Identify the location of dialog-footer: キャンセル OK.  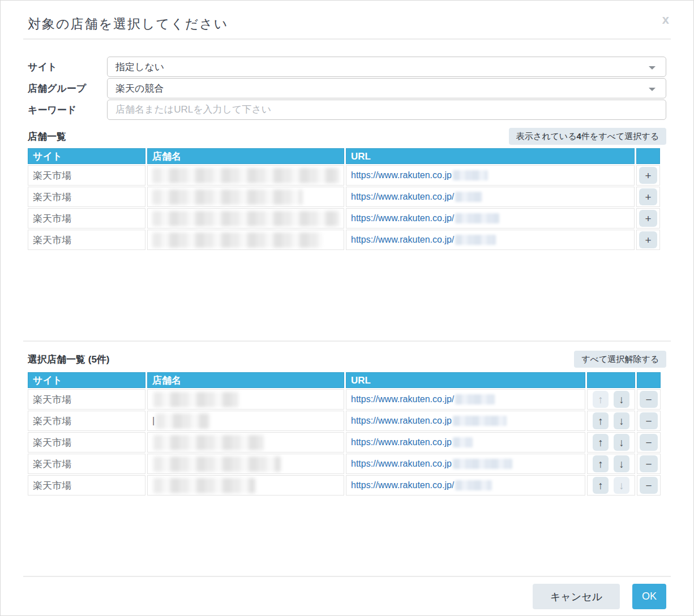
(347, 596).